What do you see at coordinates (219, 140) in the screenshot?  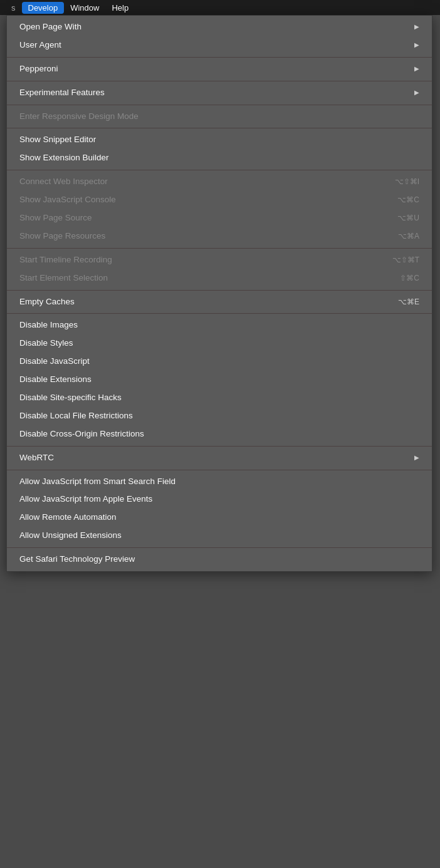 I see `menu-item-4-0: Show Snippet Editor` at bounding box center [219, 140].